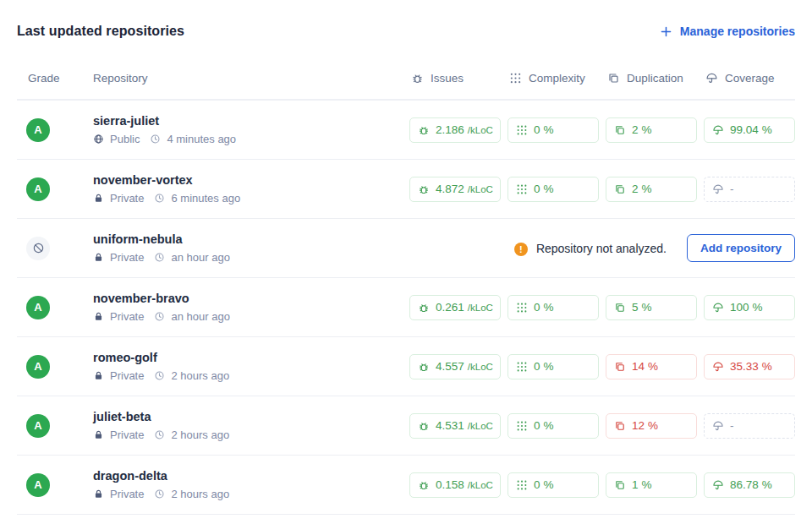 Image resolution: width=812 pixels, height=524 pixels. Describe the element at coordinates (125, 139) in the screenshot. I see `visibility-label: Public` at that location.